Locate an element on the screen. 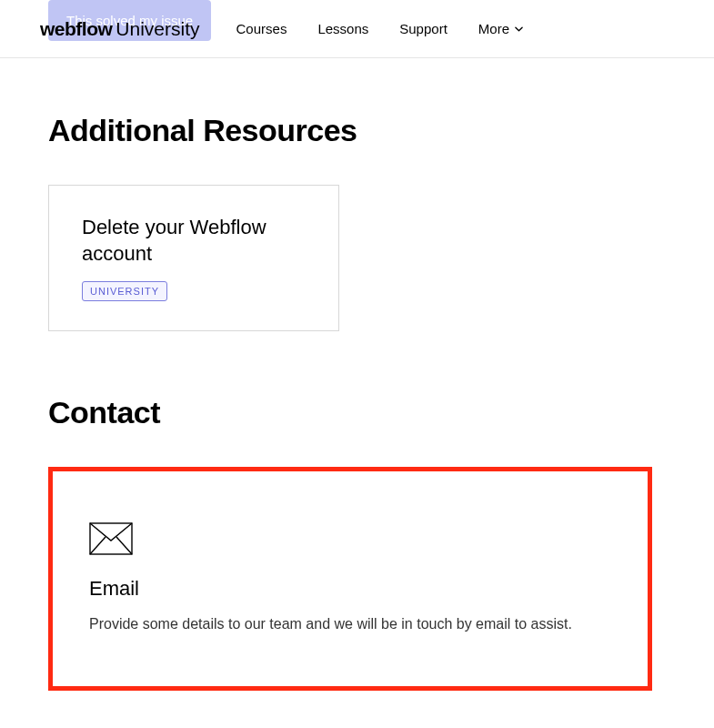  logo-sub: University is located at coordinates (157, 29).